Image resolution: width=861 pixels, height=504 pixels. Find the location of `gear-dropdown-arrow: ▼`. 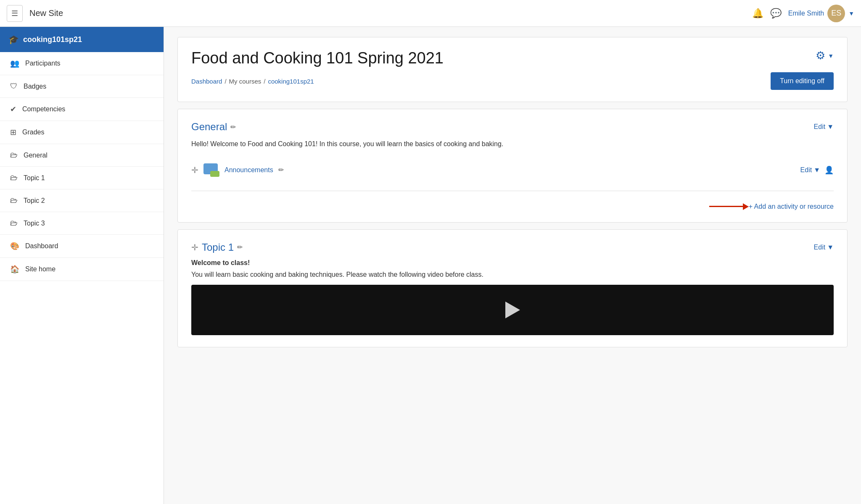

gear-dropdown-arrow: ▼ is located at coordinates (831, 56).